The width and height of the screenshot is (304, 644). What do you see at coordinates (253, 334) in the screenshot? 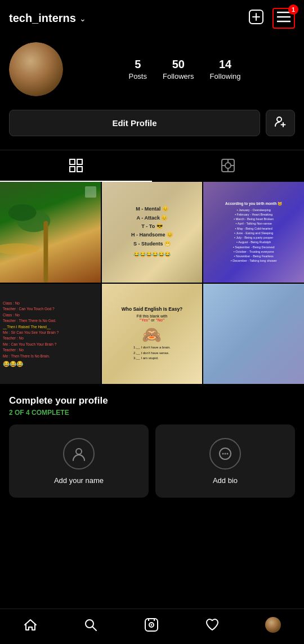
I see `post-text` at bounding box center [253, 334].